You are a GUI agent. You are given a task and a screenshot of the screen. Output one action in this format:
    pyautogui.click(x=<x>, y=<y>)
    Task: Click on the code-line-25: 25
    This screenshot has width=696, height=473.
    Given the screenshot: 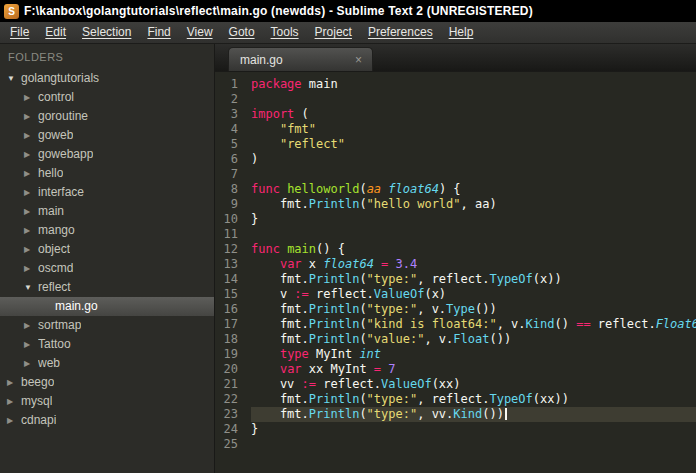 What is the action you would take?
    pyautogui.click(x=456, y=444)
    